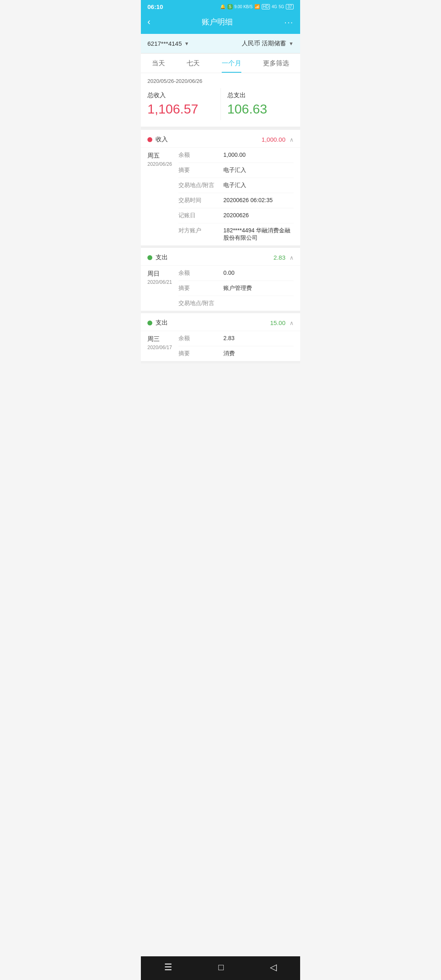 This screenshot has height=980, width=441. Describe the element at coordinates (239, 197) in the screenshot. I see `entry-details-0: 余额 1,000.00 摘要 电子汇入 交易地点/附言 电子汇入 交易时间 20…` at that location.